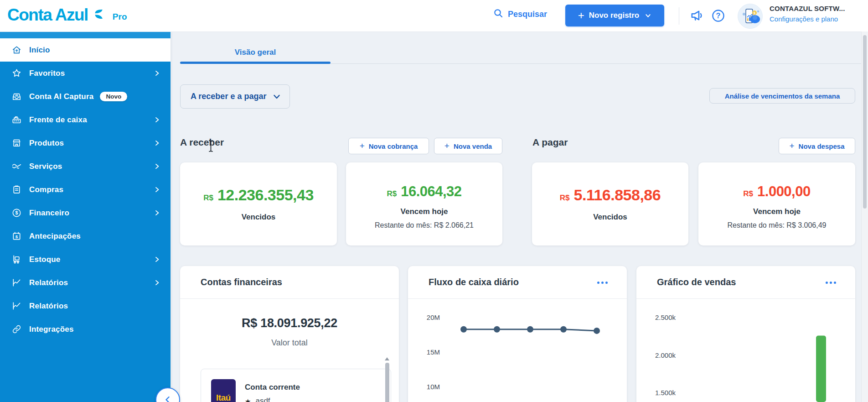 This screenshot has height=402, width=868. Describe the element at coordinates (697, 16) in the screenshot. I see `announcements-megaphone-icon` at that location.